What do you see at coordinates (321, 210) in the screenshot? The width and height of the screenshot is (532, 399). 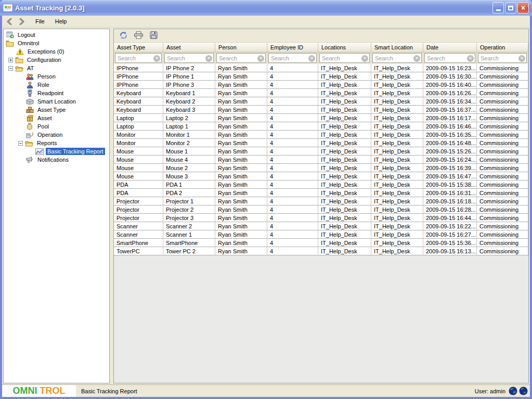 I see `table-row: ProjectorProjector 2Ryan Smith4IT_Help_D…` at bounding box center [321, 210].